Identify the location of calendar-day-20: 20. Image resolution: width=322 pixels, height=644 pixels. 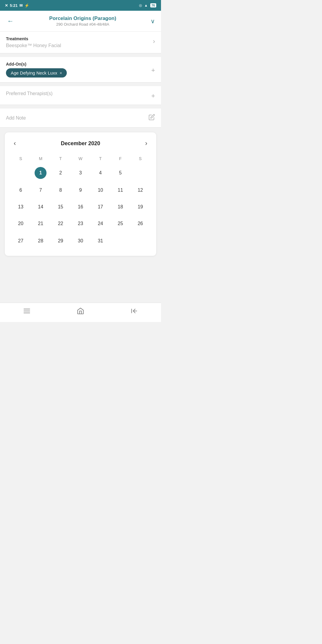
(21, 224).